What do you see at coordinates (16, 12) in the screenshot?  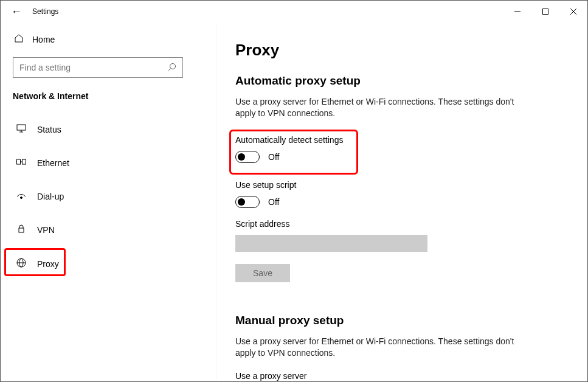 I see `back-button: ←` at bounding box center [16, 12].